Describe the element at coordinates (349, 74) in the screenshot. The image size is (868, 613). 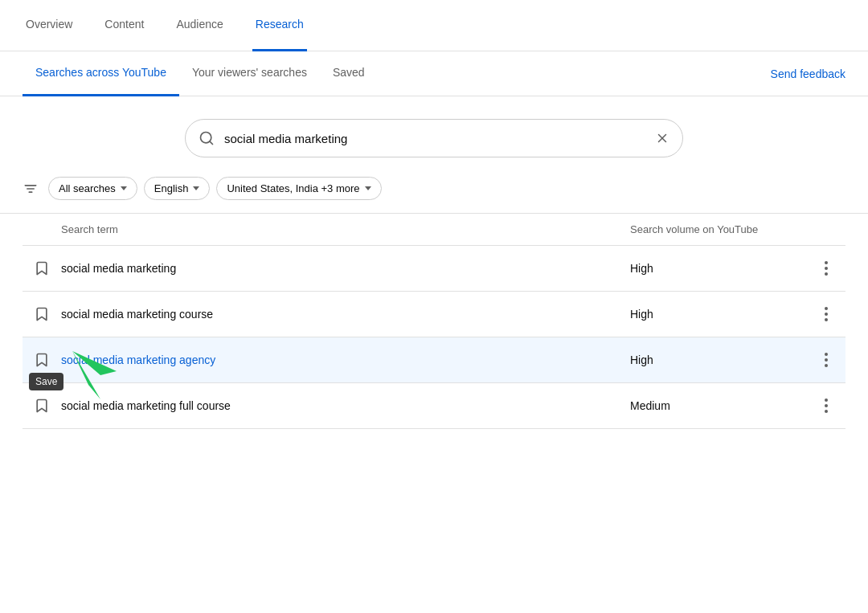
I see `sub-tab-saved: Saved` at that location.